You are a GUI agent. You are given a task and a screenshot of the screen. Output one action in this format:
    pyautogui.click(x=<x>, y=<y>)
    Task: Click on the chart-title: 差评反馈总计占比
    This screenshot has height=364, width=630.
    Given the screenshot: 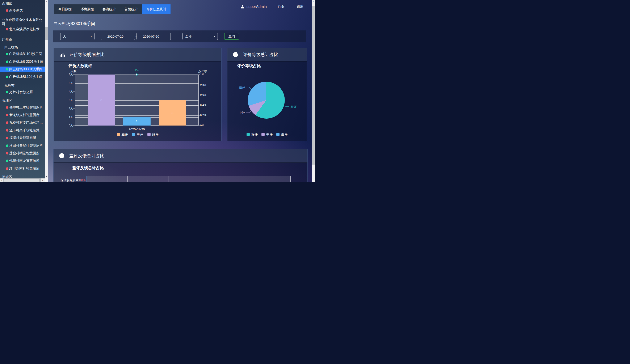 What is the action you would take?
    pyautogui.click(x=88, y=168)
    